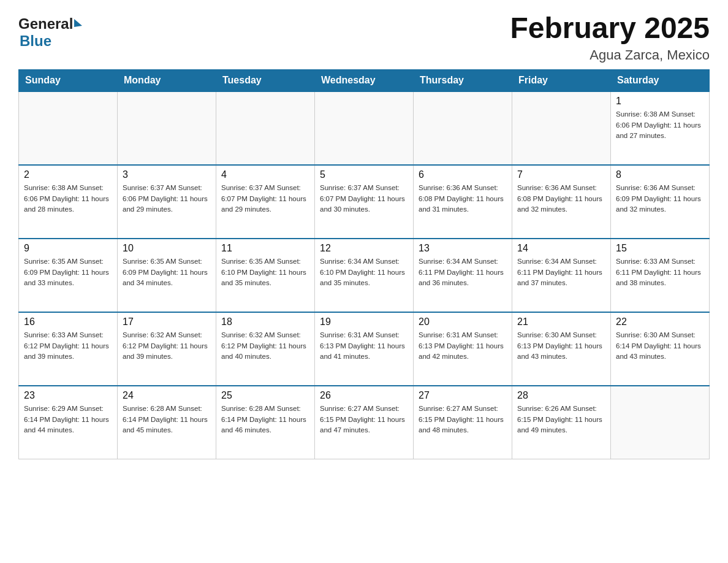 The width and height of the screenshot is (728, 563). I want to click on week-row-1: 2Sunrise: 6:38 AM Sunset: 6:06 PM Daylig…, so click(364, 202).